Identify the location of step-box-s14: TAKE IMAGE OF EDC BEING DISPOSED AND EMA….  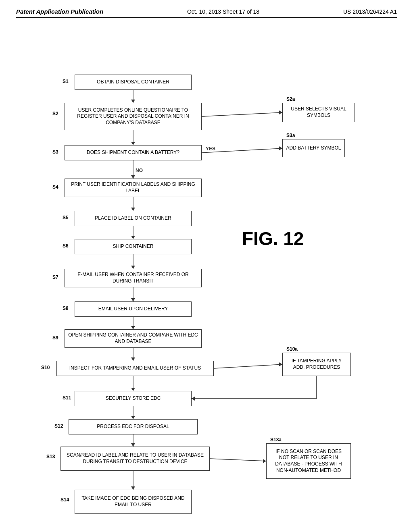
(133, 502).